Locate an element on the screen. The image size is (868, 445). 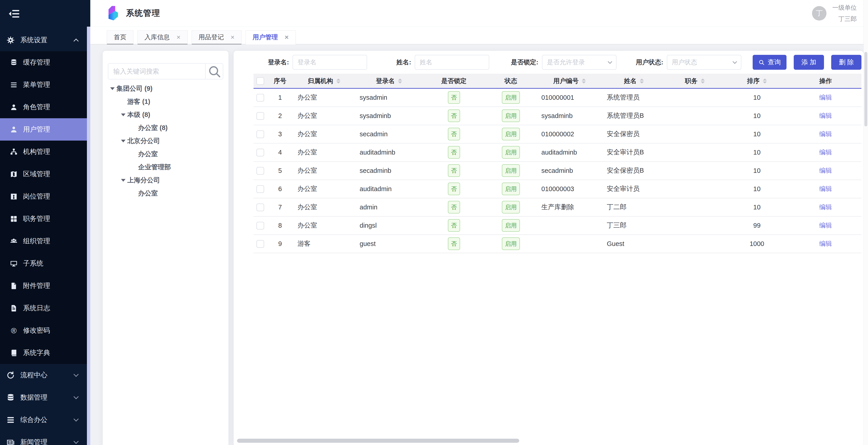
row-checkbox-cell is located at coordinates (260, 134).